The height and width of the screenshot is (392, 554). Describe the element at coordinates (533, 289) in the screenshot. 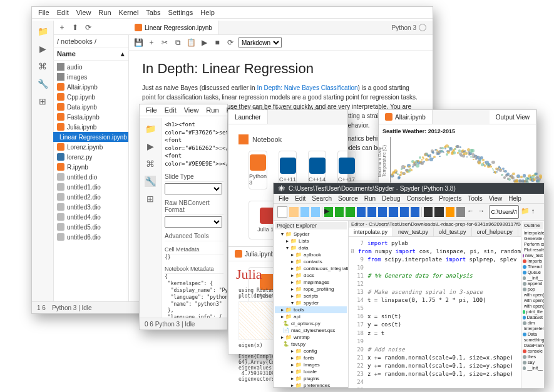

I see `outline-item: pop` at that location.